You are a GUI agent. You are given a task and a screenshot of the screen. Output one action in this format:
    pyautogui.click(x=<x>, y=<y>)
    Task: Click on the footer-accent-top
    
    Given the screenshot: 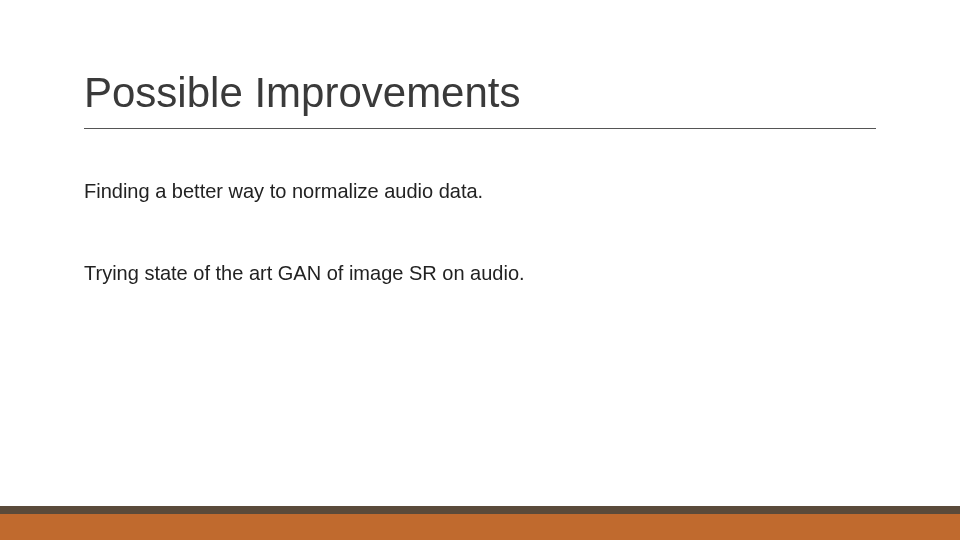 What is the action you would take?
    pyautogui.click(x=480, y=510)
    